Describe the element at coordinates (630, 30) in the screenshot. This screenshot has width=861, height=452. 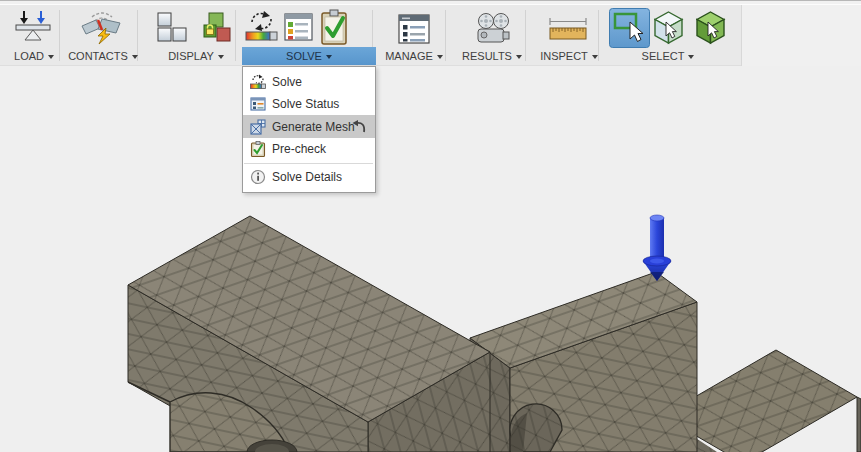
I see `window-select-icon` at that location.